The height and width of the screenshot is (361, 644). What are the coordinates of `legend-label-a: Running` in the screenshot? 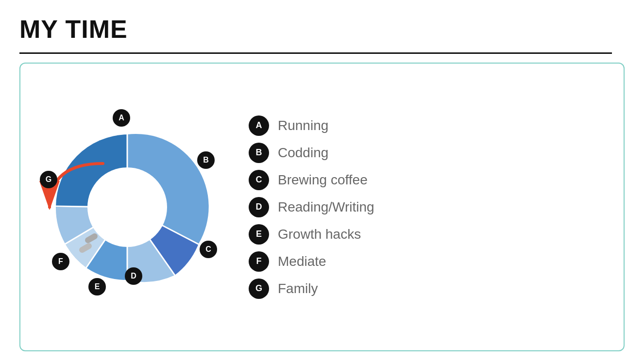 It's located at (303, 126).